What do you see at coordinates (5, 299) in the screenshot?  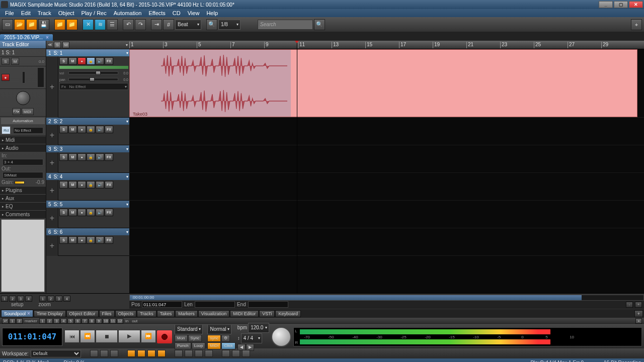 I see `setup-preset: 1` at bounding box center [5, 299].